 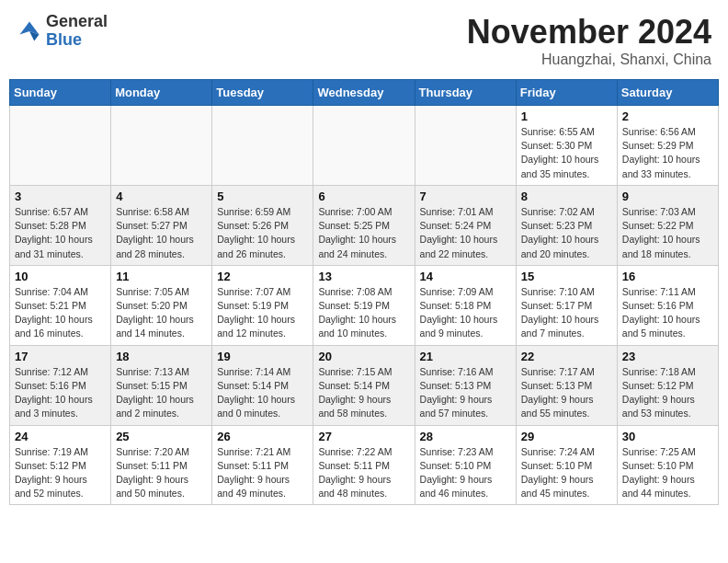 What do you see at coordinates (465, 305) in the screenshot?
I see `calendar-cell: 14Sunrise: 7:09 AM Sunset: 5:18 PM Dayli…` at bounding box center [465, 305].